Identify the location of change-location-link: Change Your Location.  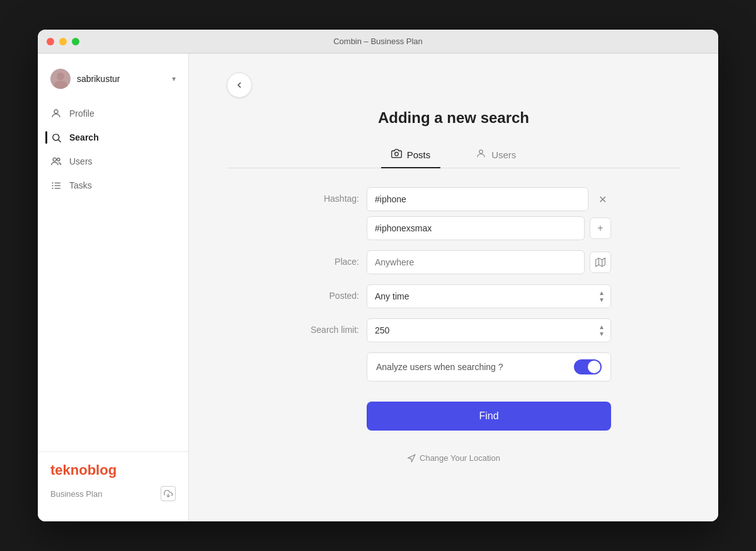
(454, 464).